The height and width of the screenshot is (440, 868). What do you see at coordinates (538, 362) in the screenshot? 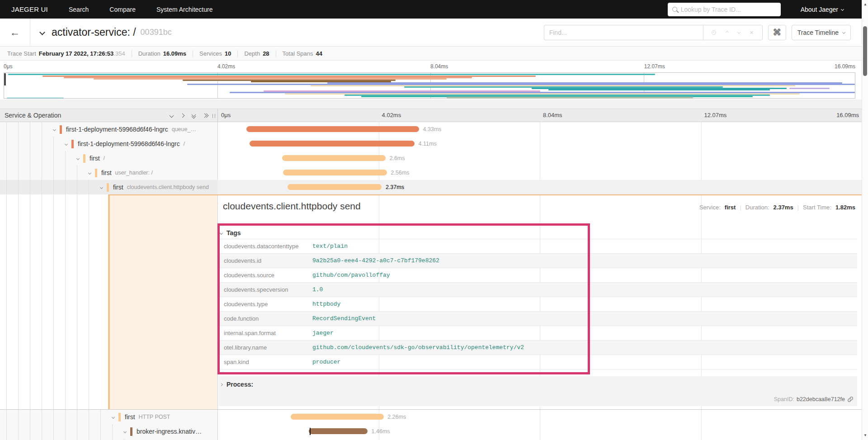
I see `tag-row: span.kindproducer` at bounding box center [538, 362].